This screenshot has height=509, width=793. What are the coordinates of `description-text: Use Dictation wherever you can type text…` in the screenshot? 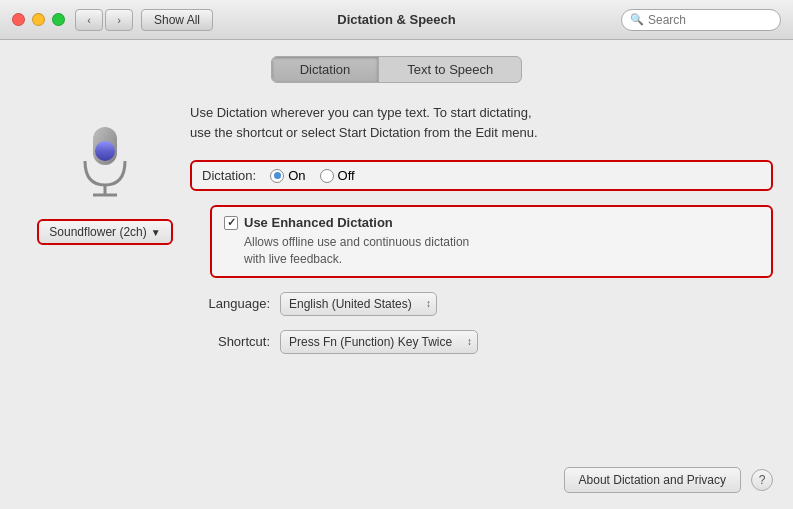 It's located at (482, 122).